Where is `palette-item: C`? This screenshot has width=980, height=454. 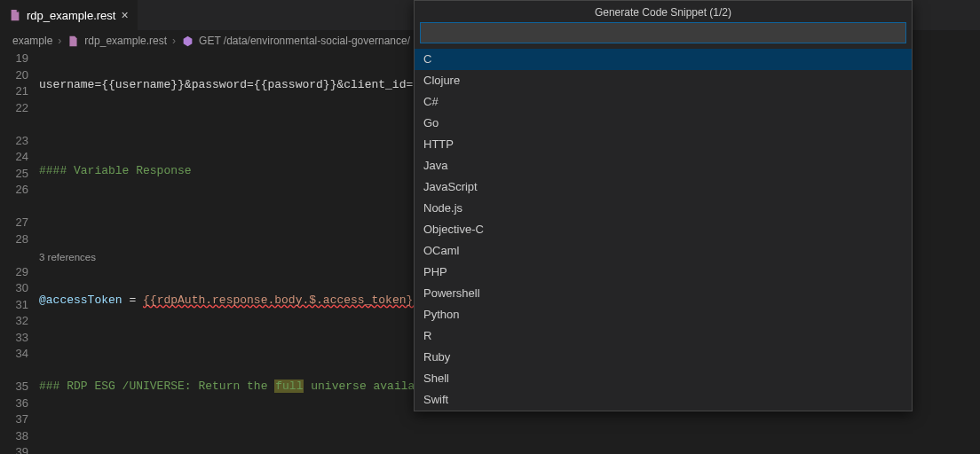
palette-item: C is located at coordinates (663, 59).